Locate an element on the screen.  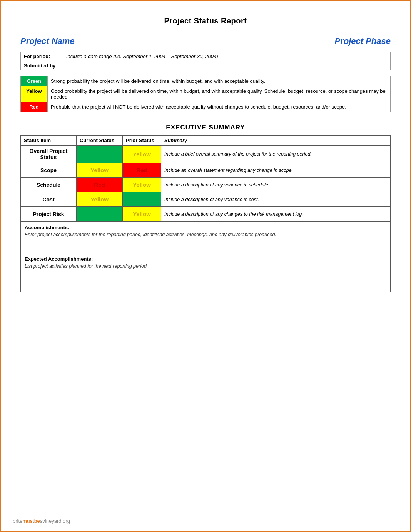
summary-0: Include a brief overall summary of the p… is located at coordinates (276, 154).